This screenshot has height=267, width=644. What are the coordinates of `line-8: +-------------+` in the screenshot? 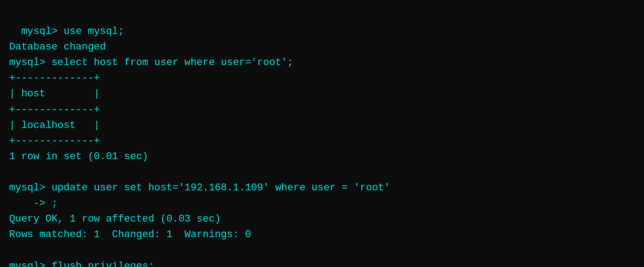 It's located at (55, 141).